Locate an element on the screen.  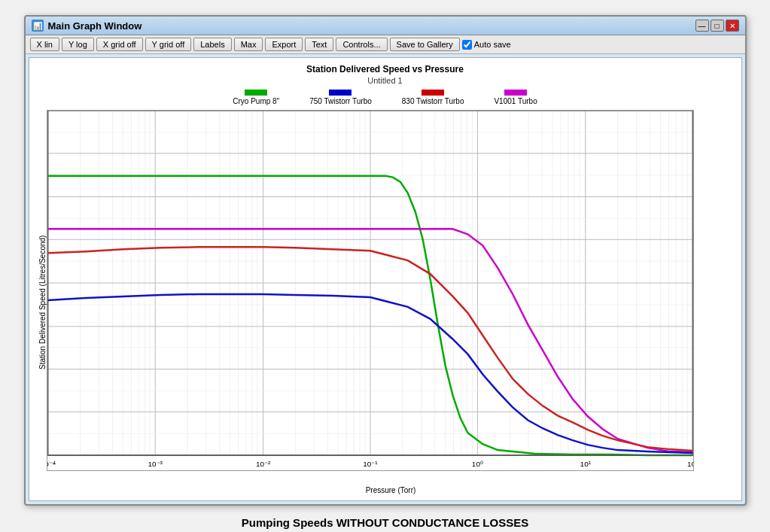
legend-item-v1001: V1001 Turbo is located at coordinates (515, 98).